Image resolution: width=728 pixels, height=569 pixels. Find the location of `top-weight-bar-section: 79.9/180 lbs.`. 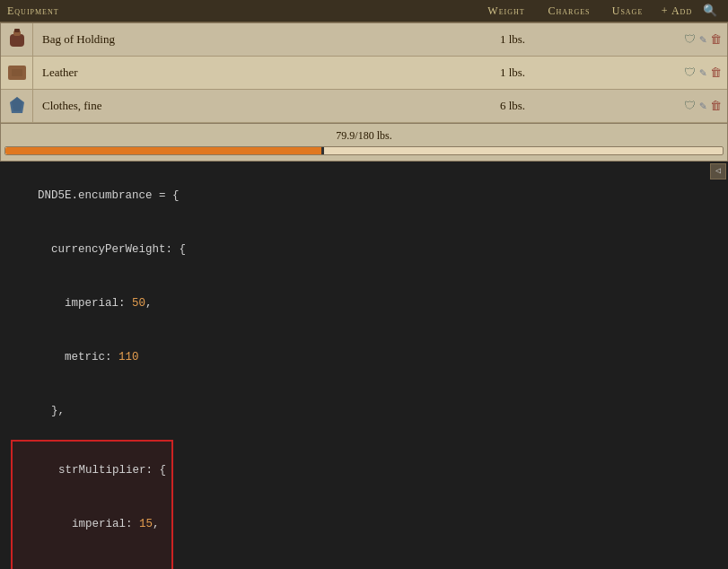

top-weight-bar-section: 79.9/180 lbs. is located at coordinates (364, 143).